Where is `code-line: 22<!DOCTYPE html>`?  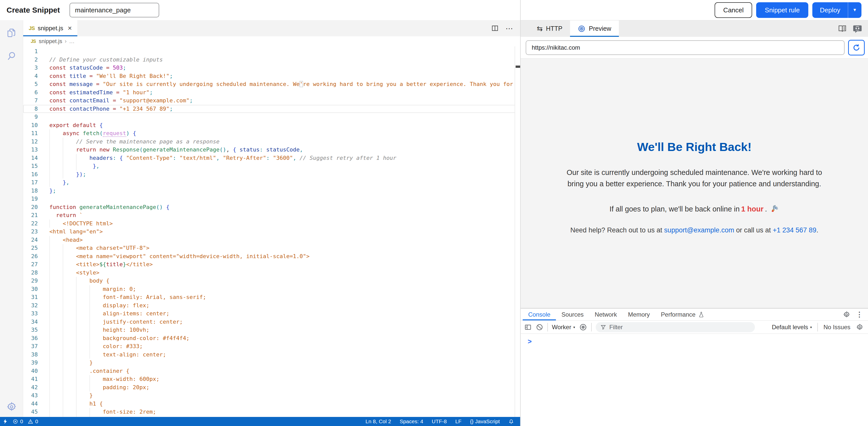 code-line: 22<!DOCTYPE html> is located at coordinates (272, 224).